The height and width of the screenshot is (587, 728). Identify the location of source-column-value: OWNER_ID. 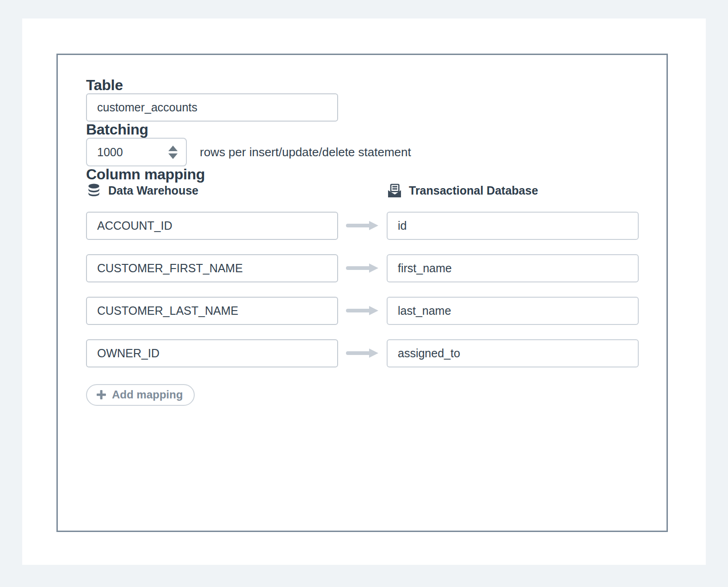
(204, 353).